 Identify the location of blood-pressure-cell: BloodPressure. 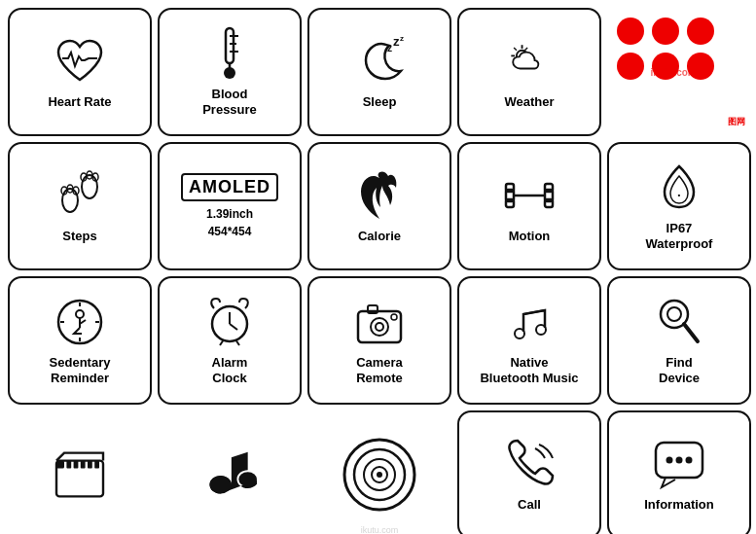
(230, 72).